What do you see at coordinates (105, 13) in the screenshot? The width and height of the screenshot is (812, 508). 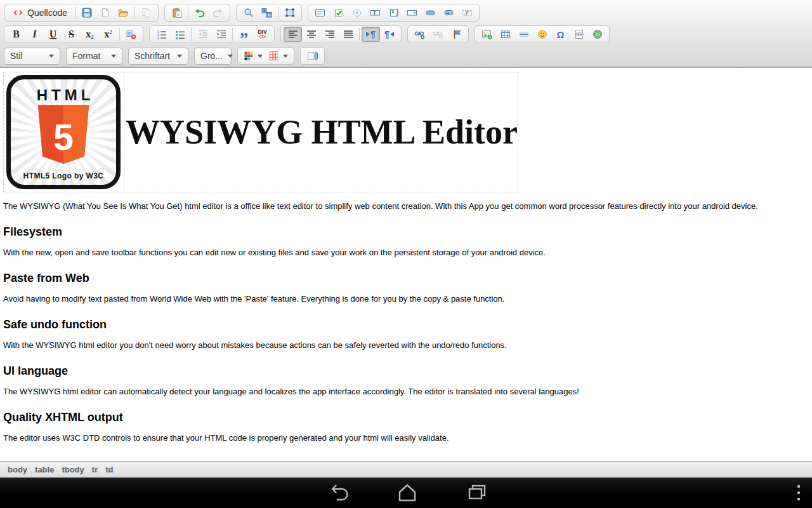 I see `new-document-icon` at bounding box center [105, 13].